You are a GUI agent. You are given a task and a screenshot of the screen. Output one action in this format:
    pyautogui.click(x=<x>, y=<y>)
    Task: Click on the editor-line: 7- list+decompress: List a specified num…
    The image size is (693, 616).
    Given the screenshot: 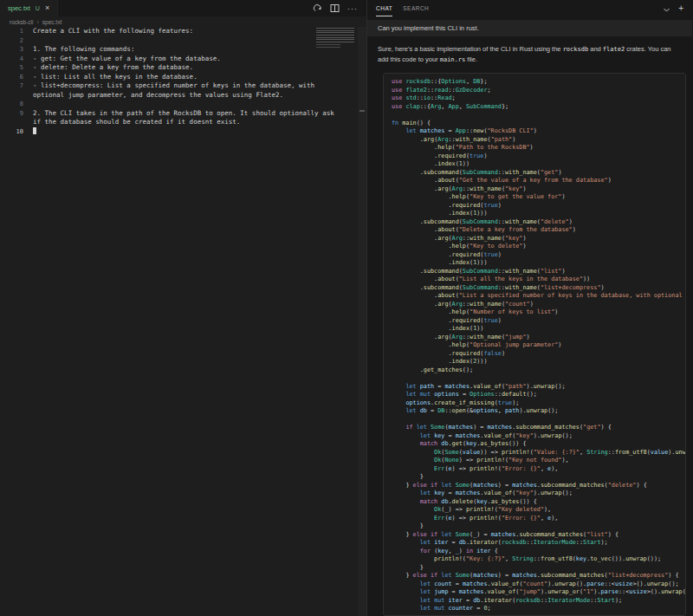 What is the action you would take?
    pyautogui.click(x=184, y=87)
    